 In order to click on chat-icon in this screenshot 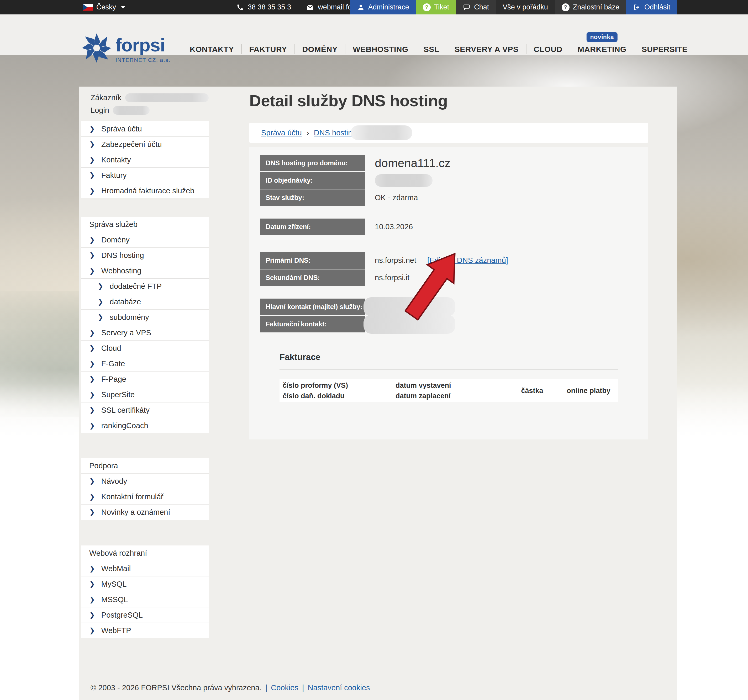, I will do `click(467, 8)`.